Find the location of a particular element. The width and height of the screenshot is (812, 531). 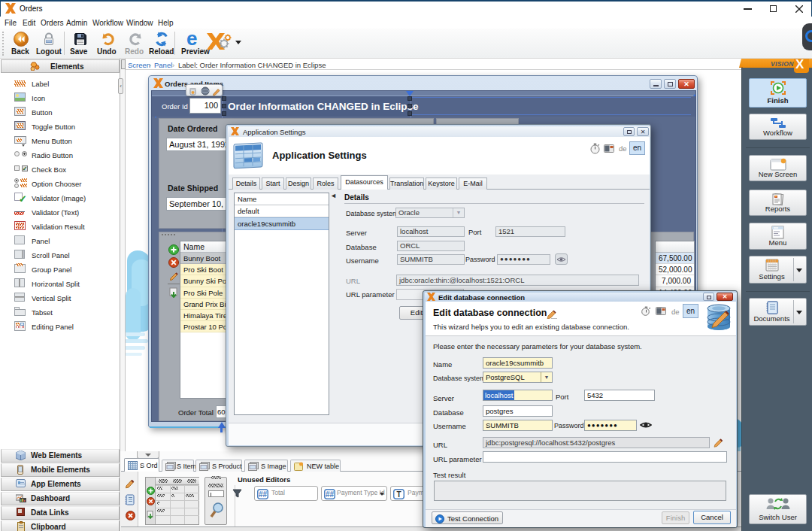

svg-text: T is located at coordinates (398, 493).